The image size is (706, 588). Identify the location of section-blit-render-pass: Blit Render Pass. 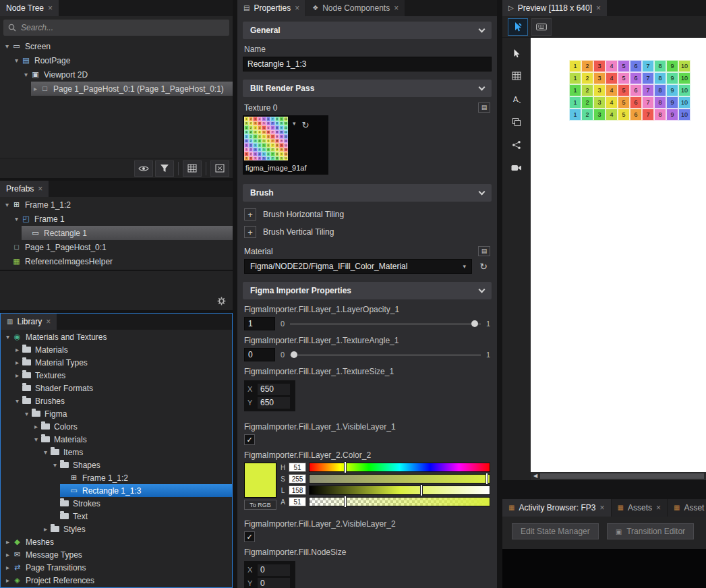
(367, 88).